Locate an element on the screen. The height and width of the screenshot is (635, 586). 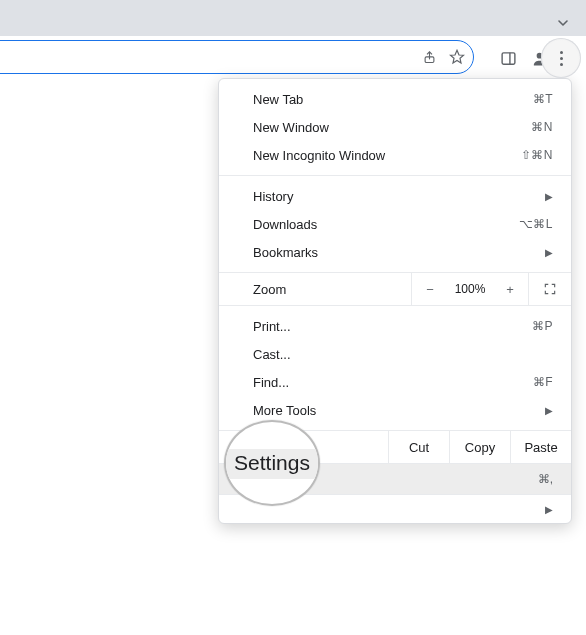
more-menu-button is located at coordinates (561, 58).